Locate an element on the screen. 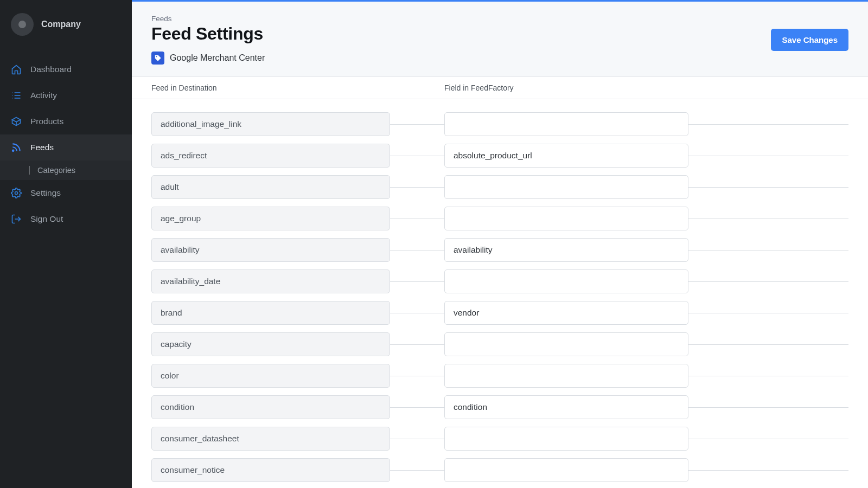 The width and height of the screenshot is (868, 488). mapping-row: consumer_datasheet is located at coordinates (500, 439).